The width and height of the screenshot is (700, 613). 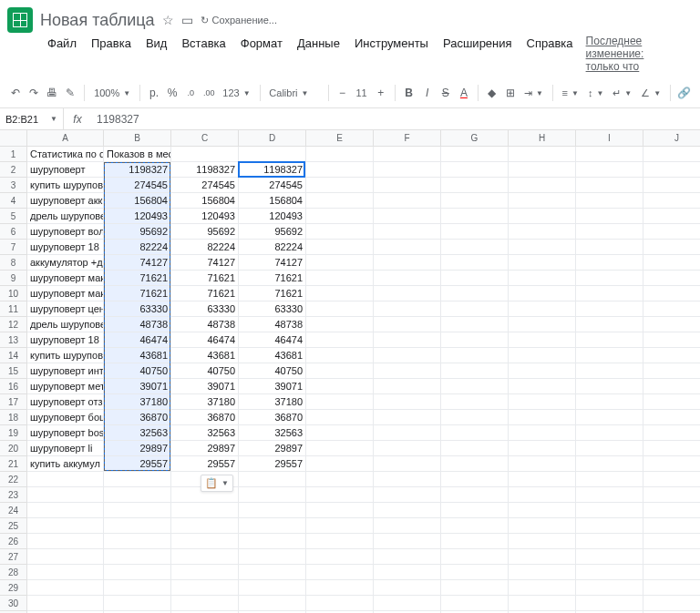 I want to click on cell: шуруповерт мак, so click(x=66, y=279).